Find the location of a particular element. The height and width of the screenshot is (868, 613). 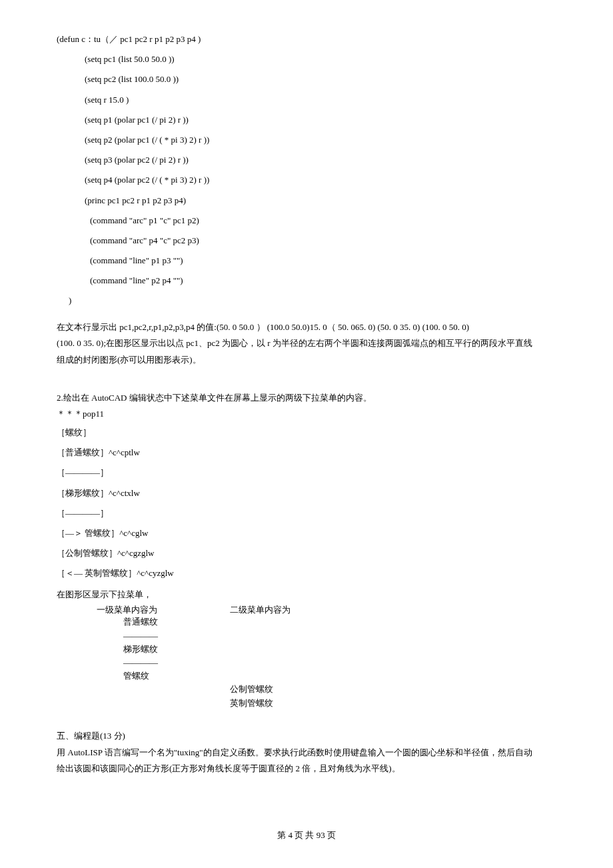

code-line: (command "arc" p4 "c" pc2 p3) is located at coordinates (306, 241).